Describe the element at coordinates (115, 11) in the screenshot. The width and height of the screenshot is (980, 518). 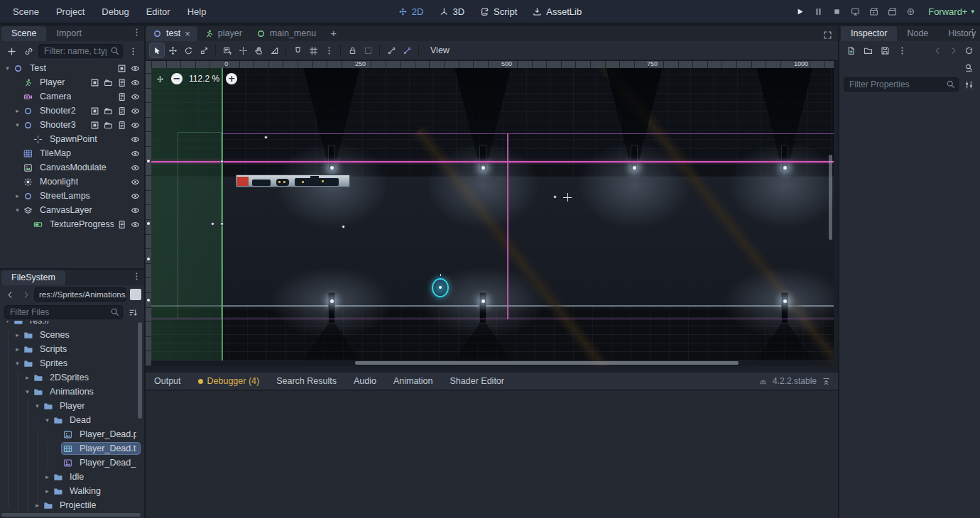
I see `menu-debug: Debug` at that location.